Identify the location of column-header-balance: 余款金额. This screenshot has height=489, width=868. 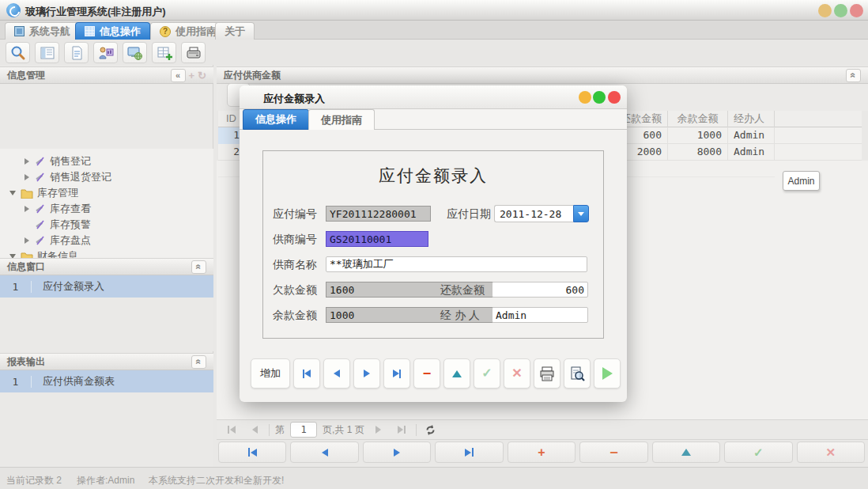
(698, 119).